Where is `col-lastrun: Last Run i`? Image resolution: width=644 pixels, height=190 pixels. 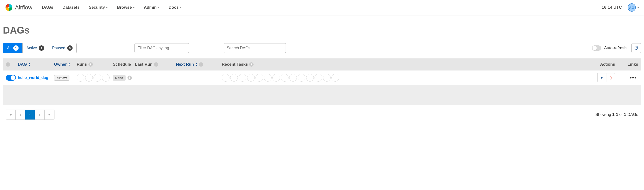 col-lastrun: Last Run i is located at coordinates (156, 65).